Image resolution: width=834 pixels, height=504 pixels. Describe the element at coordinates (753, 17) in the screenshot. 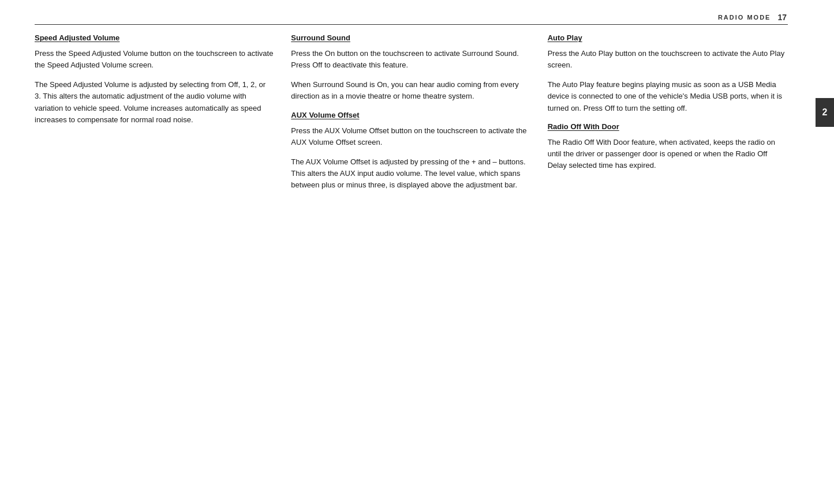

I see `header-area: RADIO MODE 17` at that location.